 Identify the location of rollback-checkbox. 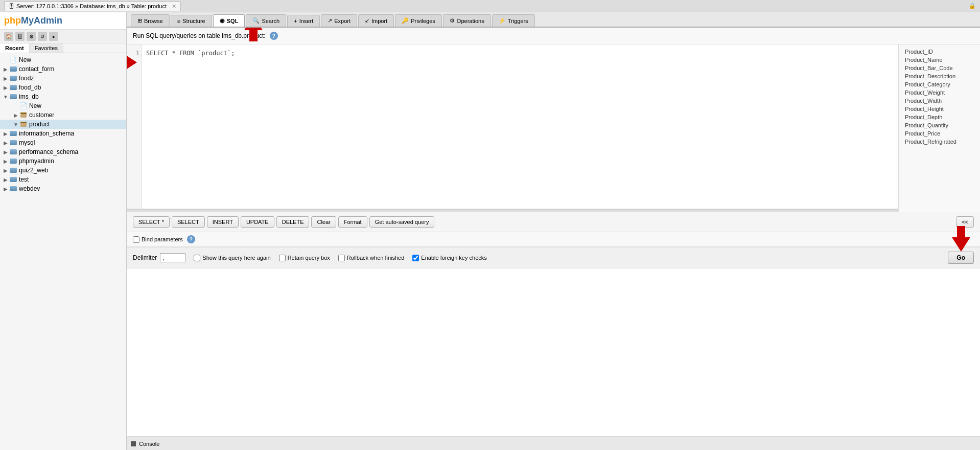
(341, 258).